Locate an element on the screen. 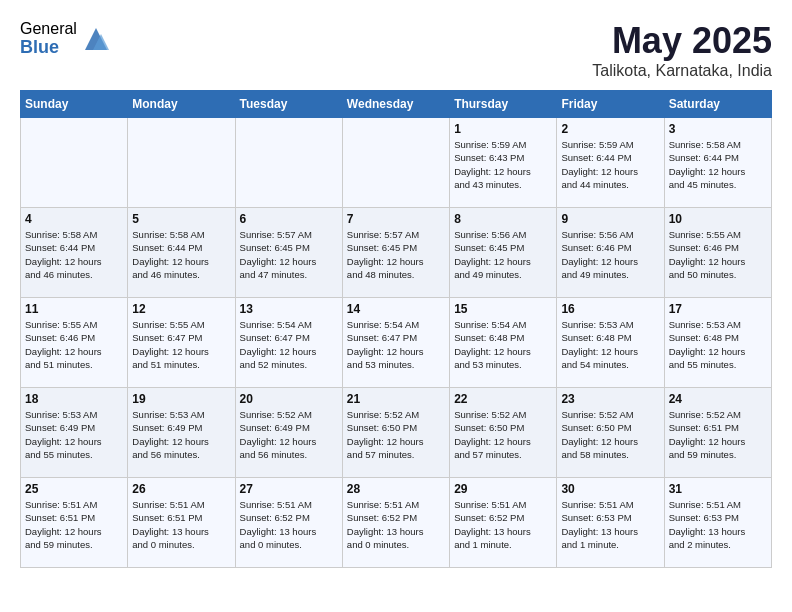 This screenshot has height=612, width=792. calendar-cell: 3Sunrise: 5:58 AMSunset: 6:44 PMDaylight… is located at coordinates (718, 163).